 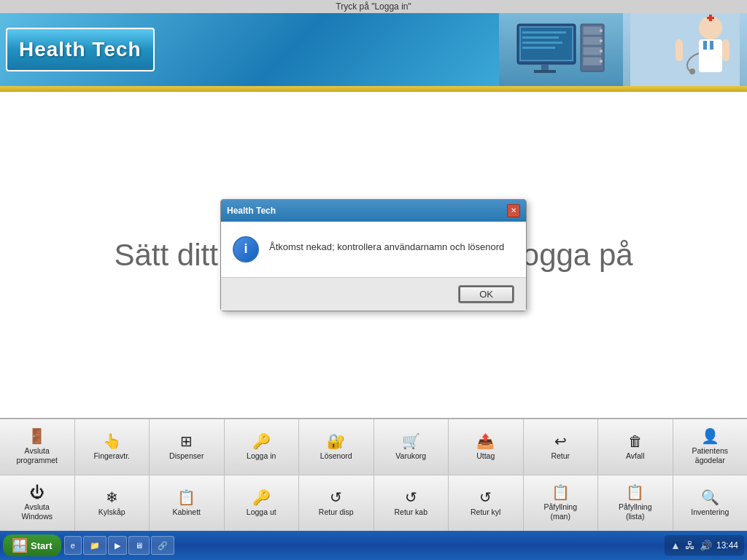 What do you see at coordinates (676, 545) in the screenshot?
I see `tray-arrow-icon: ▲` at bounding box center [676, 545].